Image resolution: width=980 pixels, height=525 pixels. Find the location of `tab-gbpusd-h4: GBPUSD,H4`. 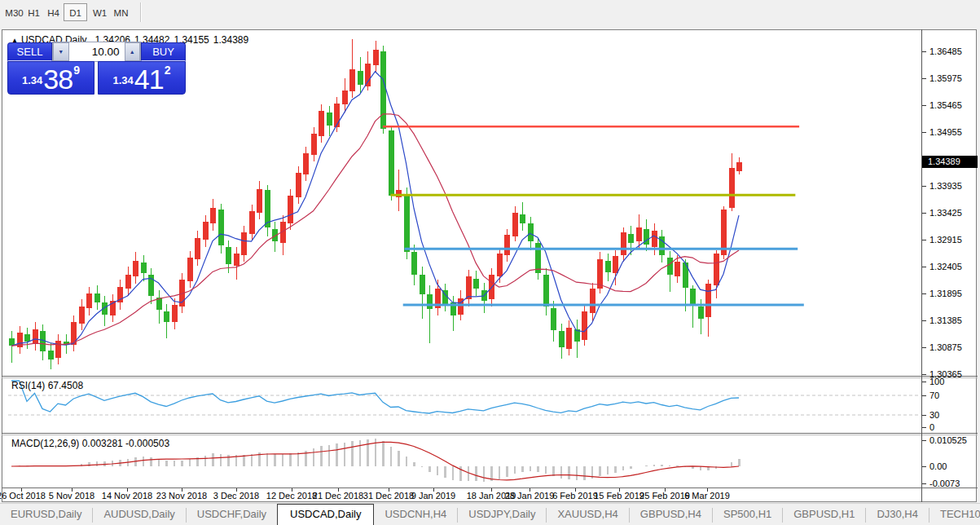

tab-gbpusd-h4: GBPUSD,H4 is located at coordinates (671, 514).